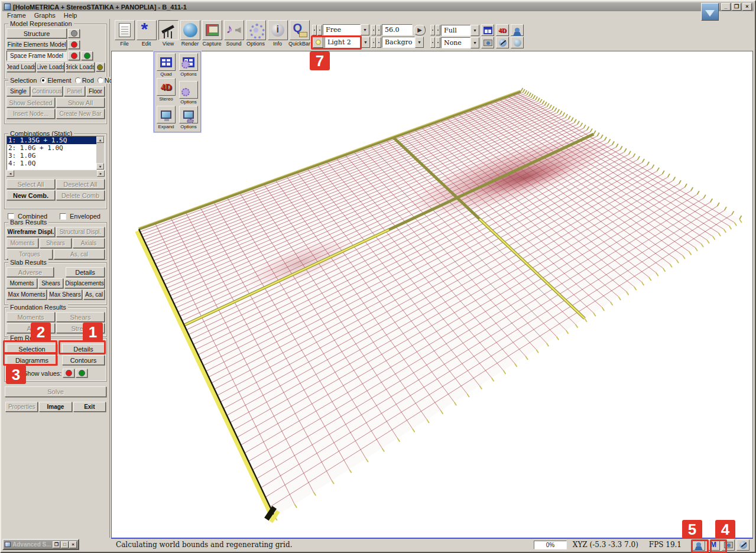 This screenshot has height=553, width=756. What do you see at coordinates (460, 31) in the screenshot?
I see `detail-combobox: Full ▼` at bounding box center [460, 31].